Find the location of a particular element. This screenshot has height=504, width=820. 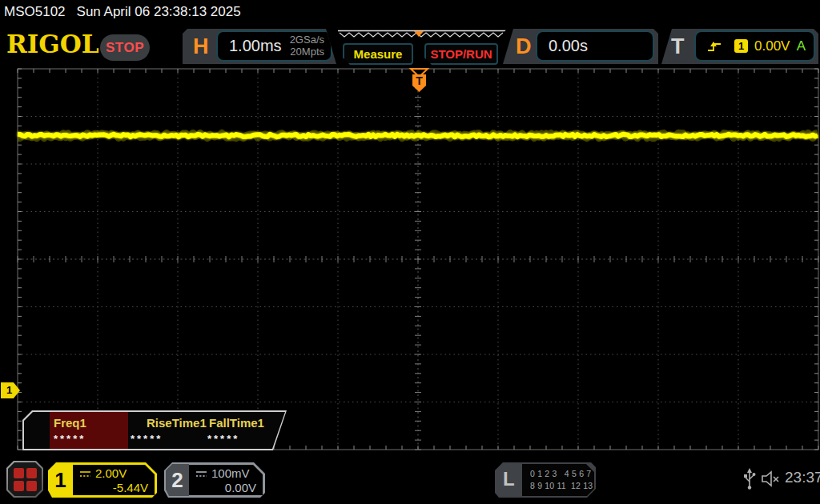

measurement-item-freq1: Freq1 ***** is located at coordinates (89, 430).